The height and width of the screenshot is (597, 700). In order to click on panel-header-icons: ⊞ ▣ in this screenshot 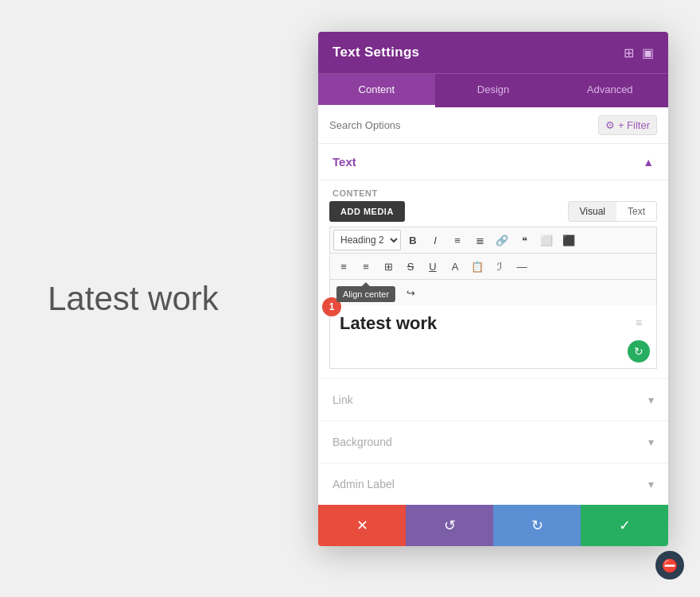, I will do `click(639, 52)`.